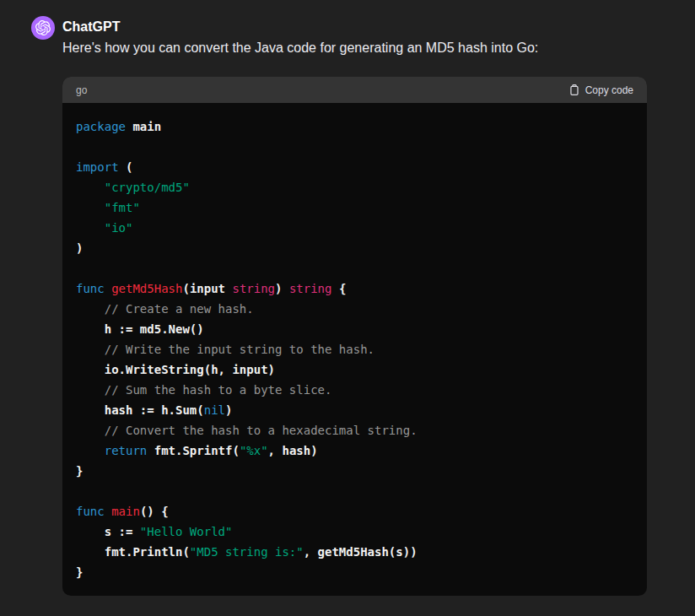  I want to click on code-line: // Create a new hash., so click(354, 309).